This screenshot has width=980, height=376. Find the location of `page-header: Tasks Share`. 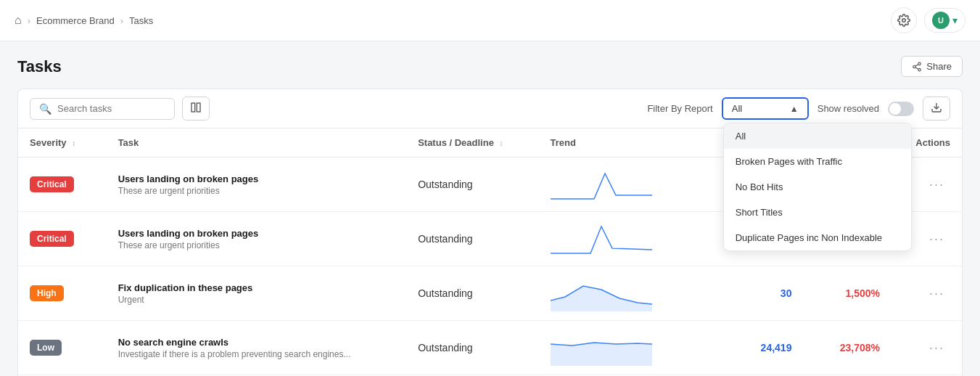

page-header: Tasks Share is located at coordinates (490, 67).